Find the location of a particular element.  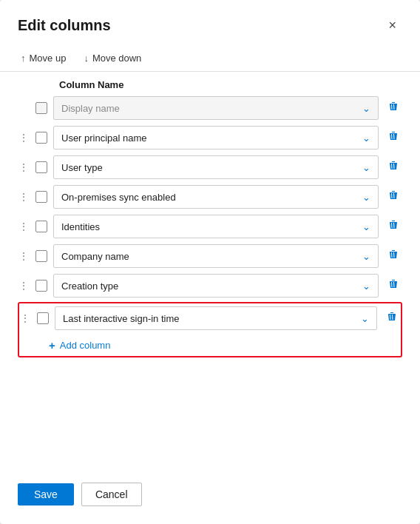

column-select-label: Display name is located at coordinates (90, 108).